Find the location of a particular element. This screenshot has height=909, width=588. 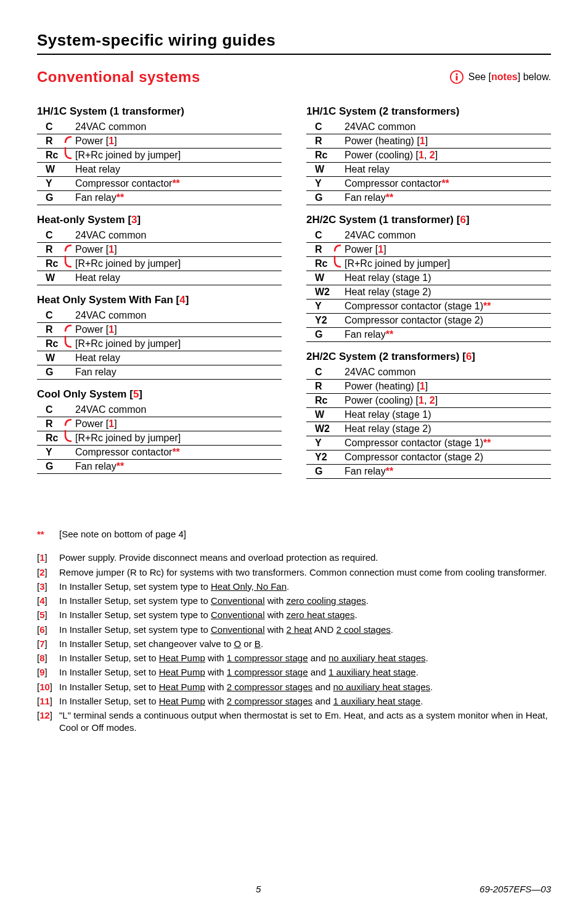

terminal-desc: Power (heating) [1] is located at coordinates (447, 142).